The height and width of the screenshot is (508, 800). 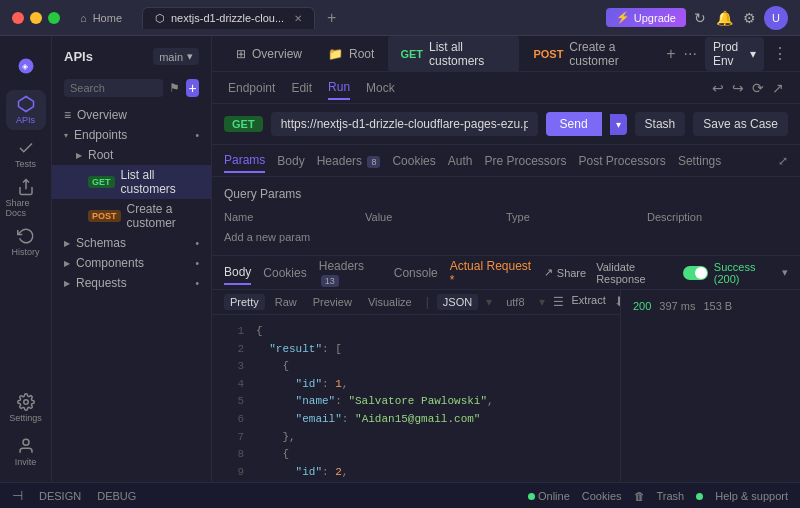 I want to click on sidebar-item-share-docs: Share Docs, so click(x=26, y=198).